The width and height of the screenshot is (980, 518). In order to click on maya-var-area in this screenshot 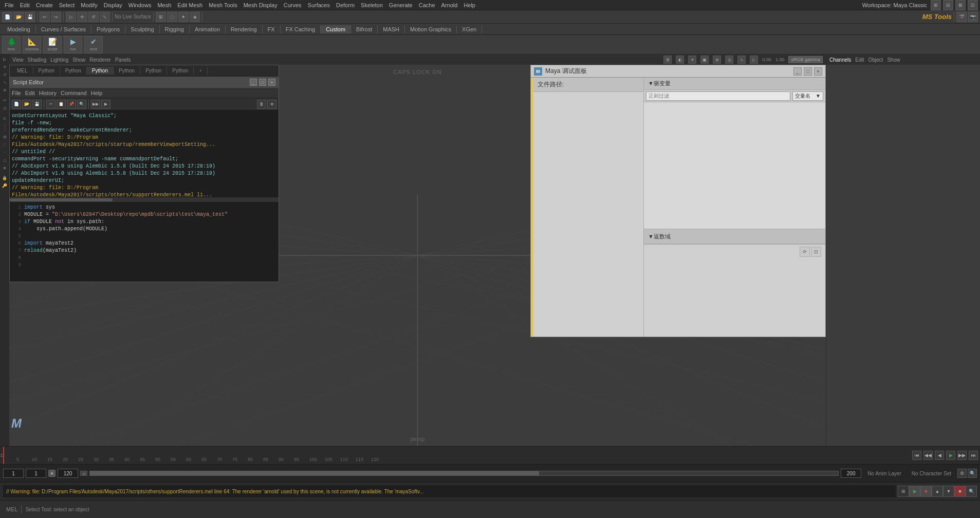, I will do `click(735, 165)`.